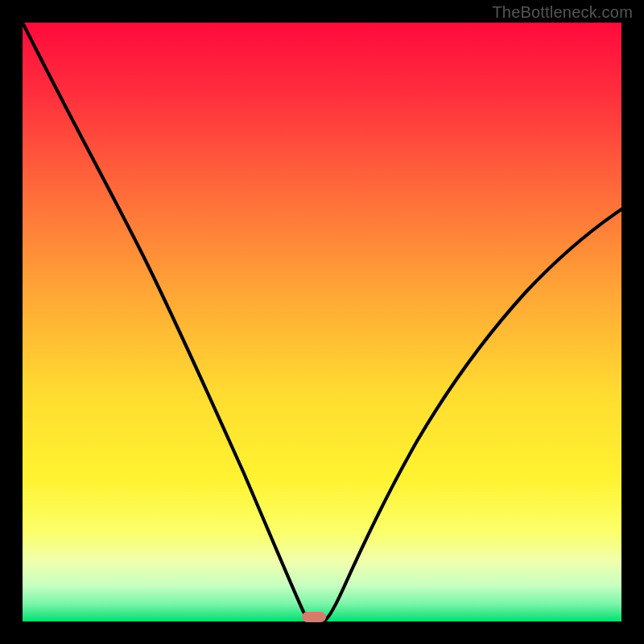  I want to click on watermark-text: TheBottleneck.com, so click(562, 13).